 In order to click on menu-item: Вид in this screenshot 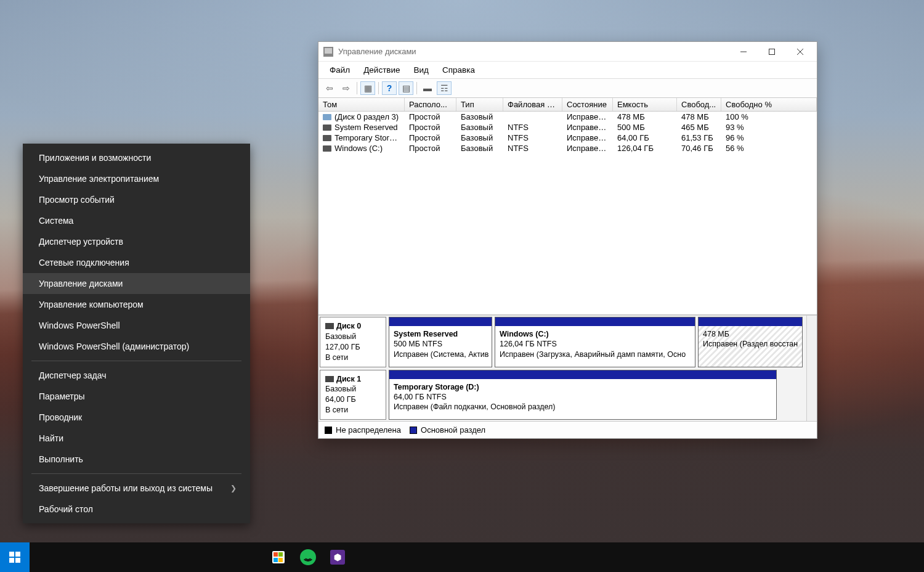, I will do `click(421, 70)`.